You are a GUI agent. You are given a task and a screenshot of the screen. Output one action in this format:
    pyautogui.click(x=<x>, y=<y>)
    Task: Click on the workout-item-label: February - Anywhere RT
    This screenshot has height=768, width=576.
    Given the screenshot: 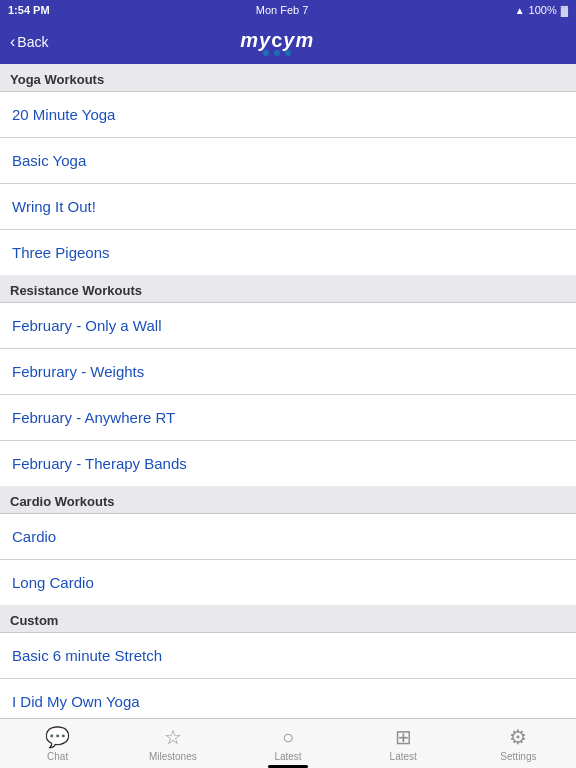 What is the action you would take?
    pyautogui.click(x=94, y=418)
    